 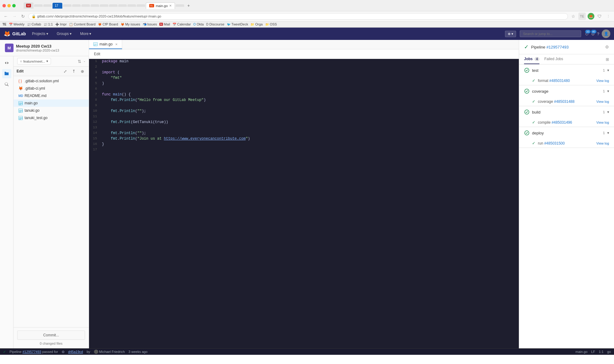 What do you see at coordinates (15, 34) in the screenshot?
I see `gitlab-logo: 🦊 GitLab` at bounding box center [15, 34].